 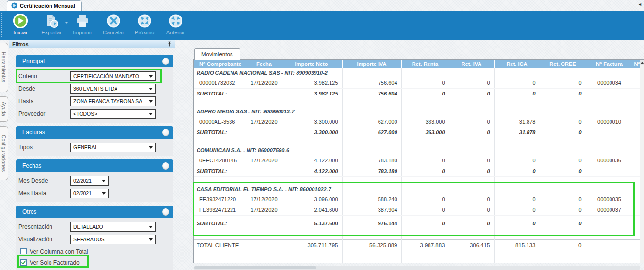 What do you see at coordinates (113, 89) in the screenshot?
I see `desde-select: 360 EVENTS LTDA` at bounding box center [113, 89].